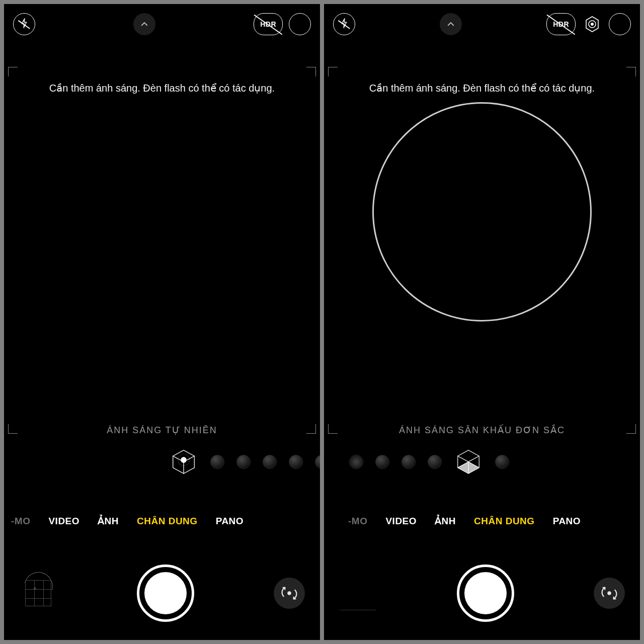 The height and width of the screenshot is (644, 644). Describe the element at coordinates (162, 430) in the screenshot. I see `lighting-mode-label: ÁNH SÁNG TỰ NHIÊN` at that location.